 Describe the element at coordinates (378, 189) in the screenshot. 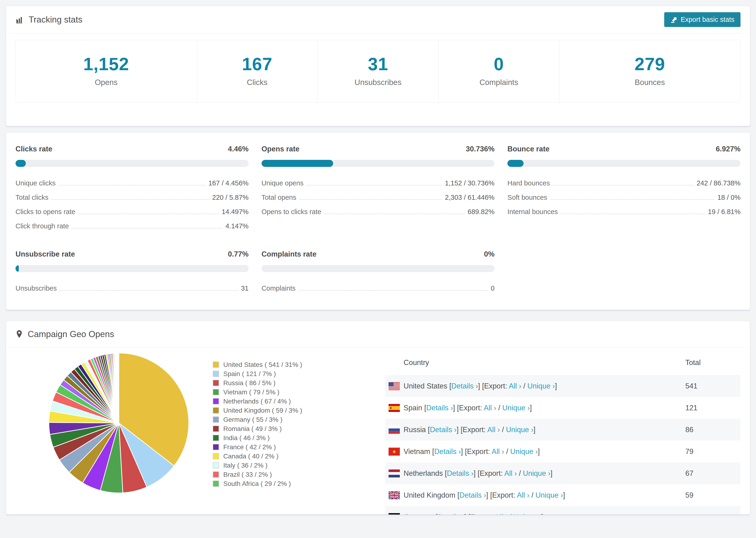

I see `rate-section-opens-rate: Opens rate30.736%Unique opens1,152 / 30.…` at that location.